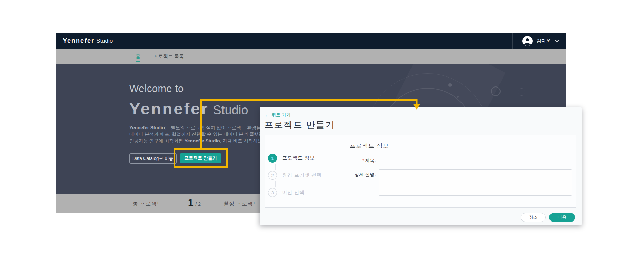 This screenshot has width=644, height=267. What do you see at coordinates (533, 217) in the screenshot?
I see `cancel-button: 취소` at bounding box center [533, 217].